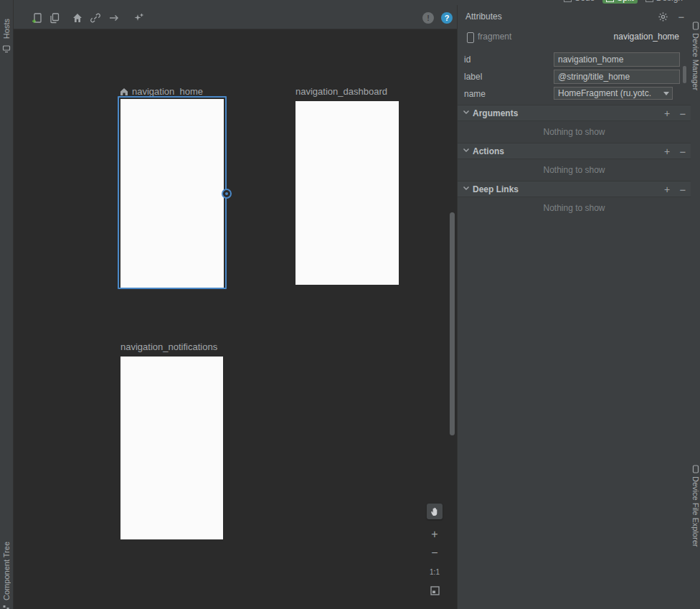  What do you see at coordinates (496, 189) in the screenshot?
I see `section-title: Deep Links` at bounding box center [496, 189].